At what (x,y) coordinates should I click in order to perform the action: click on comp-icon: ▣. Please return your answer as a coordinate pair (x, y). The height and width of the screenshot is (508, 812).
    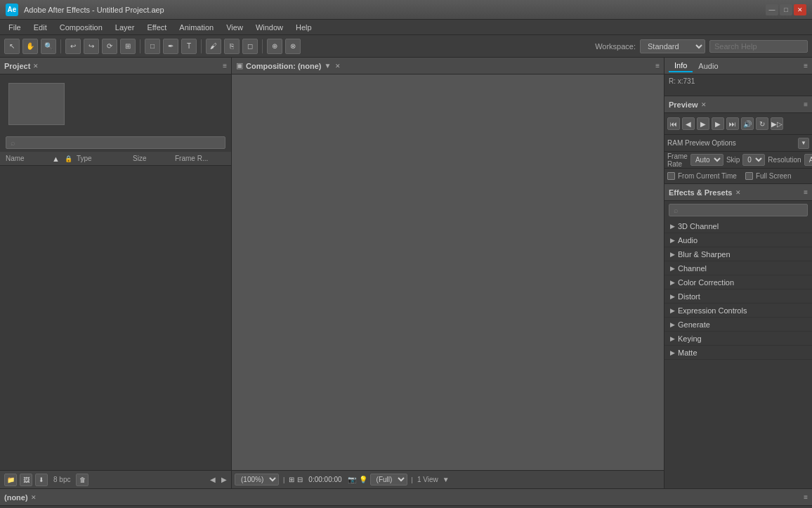
    Looking at the image, I should click on (240, 66).